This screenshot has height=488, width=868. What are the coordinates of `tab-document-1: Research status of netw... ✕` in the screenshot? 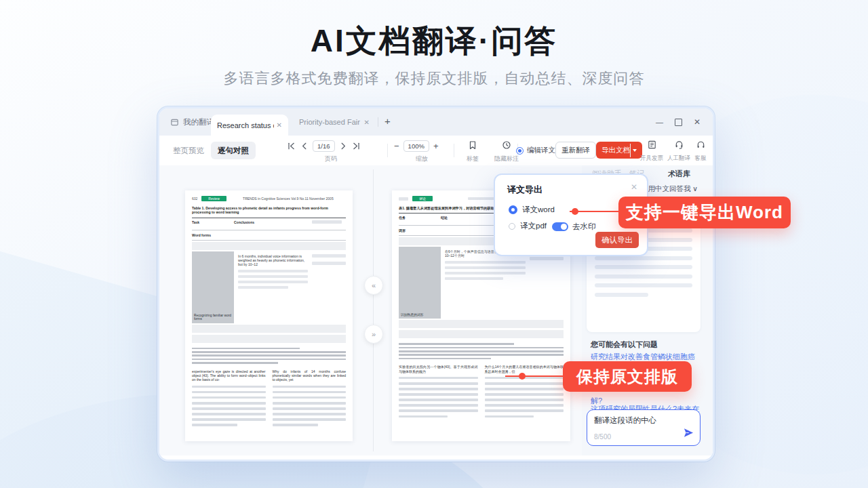 It's located at (250, 125).